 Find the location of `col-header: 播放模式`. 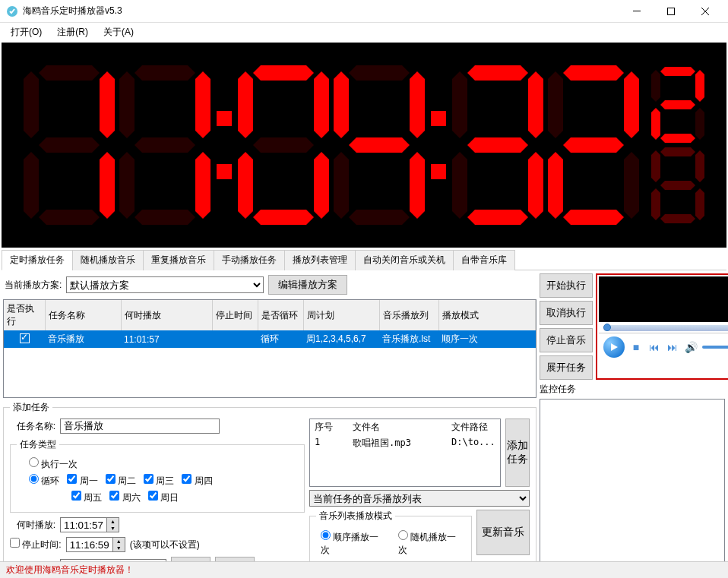

col-header: 播放模式 is located at coordinates (487, 315).